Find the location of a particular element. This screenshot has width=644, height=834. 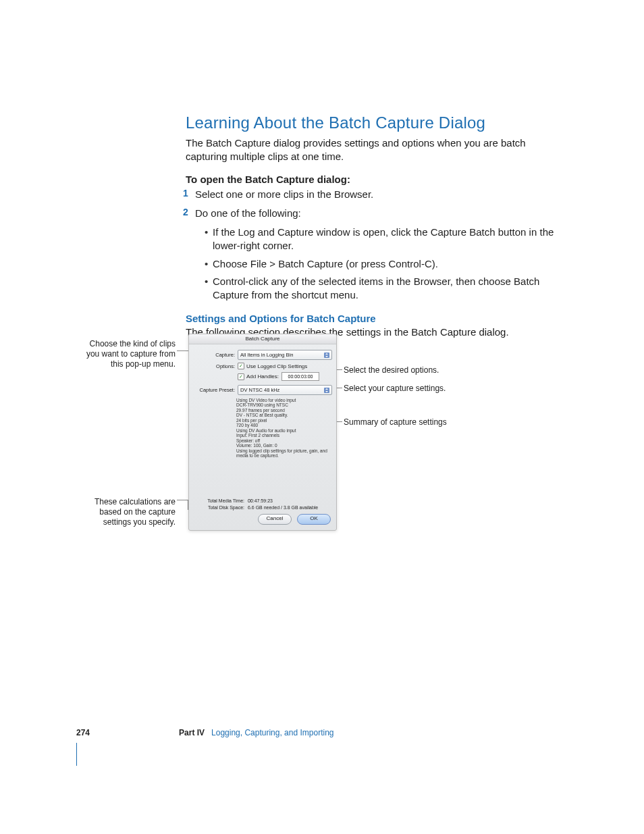

callout-line is located at coordinates (182, 500).